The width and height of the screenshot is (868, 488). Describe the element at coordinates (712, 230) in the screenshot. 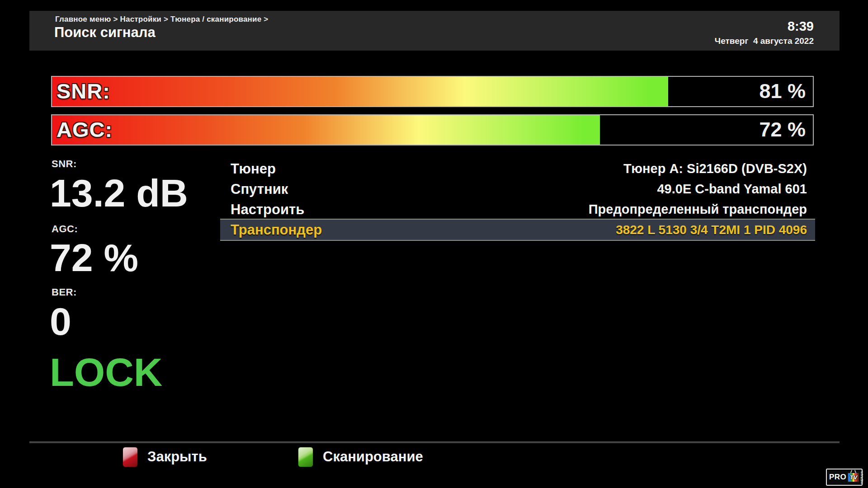

I see `settings-row-value: 3822 L 5130 3/4 T2MI 1 PID 4096` at that location.